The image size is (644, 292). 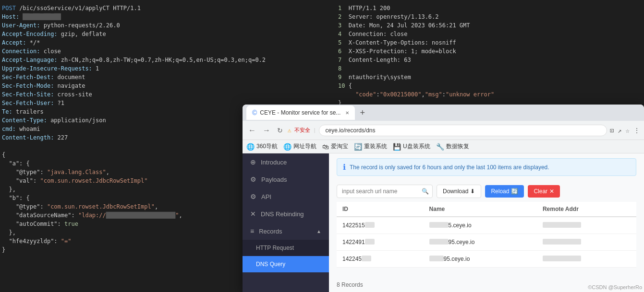 What do you see at coordinates (286, 222) in the screenshot?
I see `sidebar: ⊕ Introduce ⚙ Payloads ⚙ API ✕ DNS Rebin…` at bounding box center [286, 222].